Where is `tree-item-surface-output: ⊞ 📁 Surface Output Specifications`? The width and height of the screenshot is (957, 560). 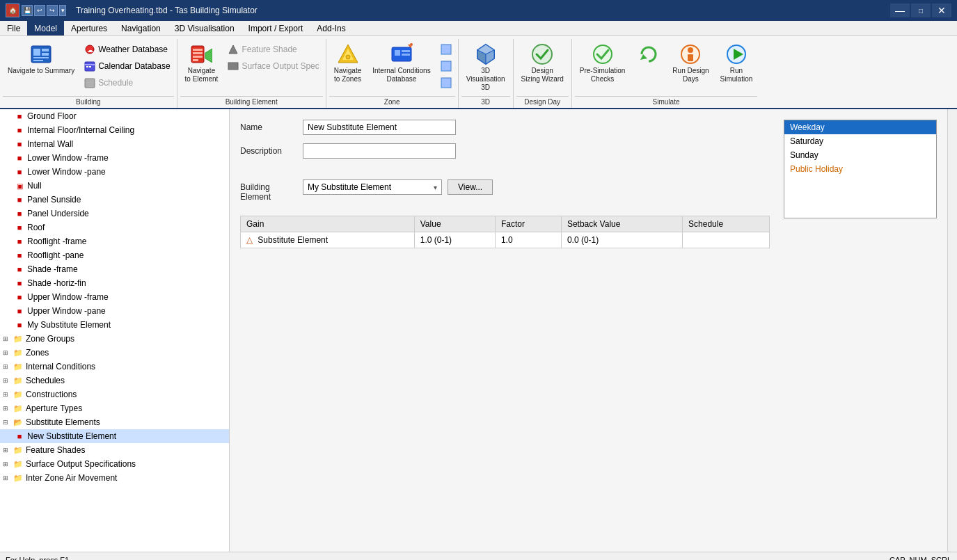
tree-item-surface-output: ⊞ 📁 Surface Output Specifications is located at coordinates (114, 464).